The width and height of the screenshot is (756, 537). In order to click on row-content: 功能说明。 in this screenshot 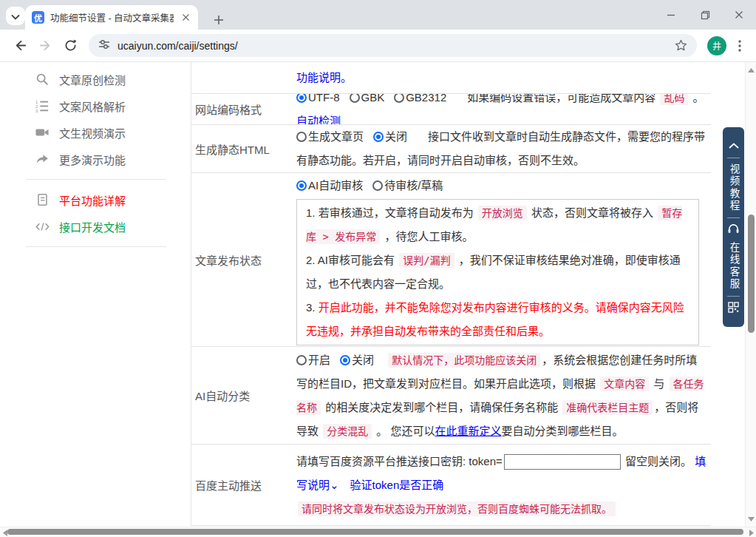, I will do `click(504, 78)`.